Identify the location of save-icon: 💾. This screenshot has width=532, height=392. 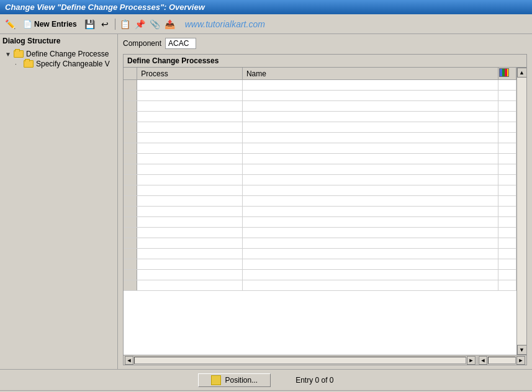
(90, 24).